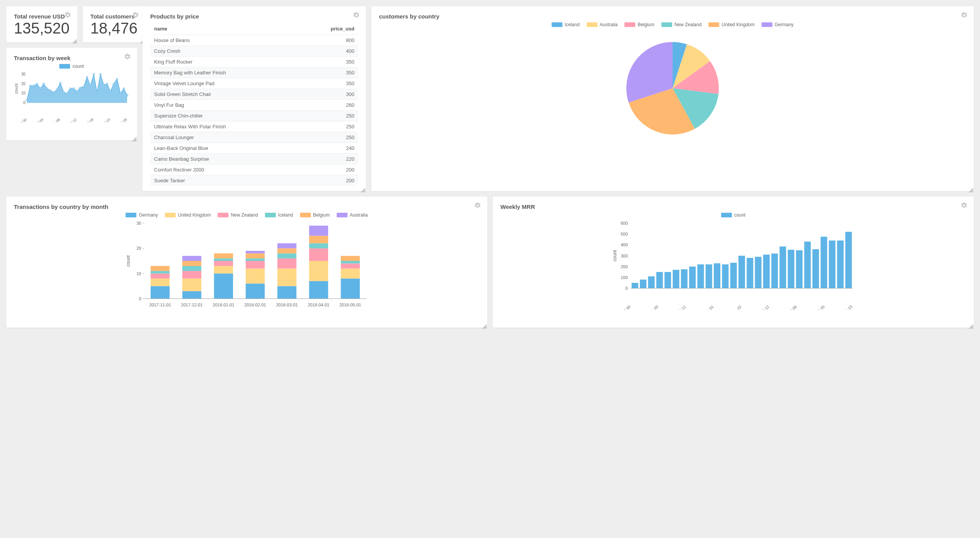 The width and height of the screenshot is (980, 538). Describe the element at coordinates (254, 73) in the screenshot. I see `table-row: Memory Bag with Leather Finish350` at that location.